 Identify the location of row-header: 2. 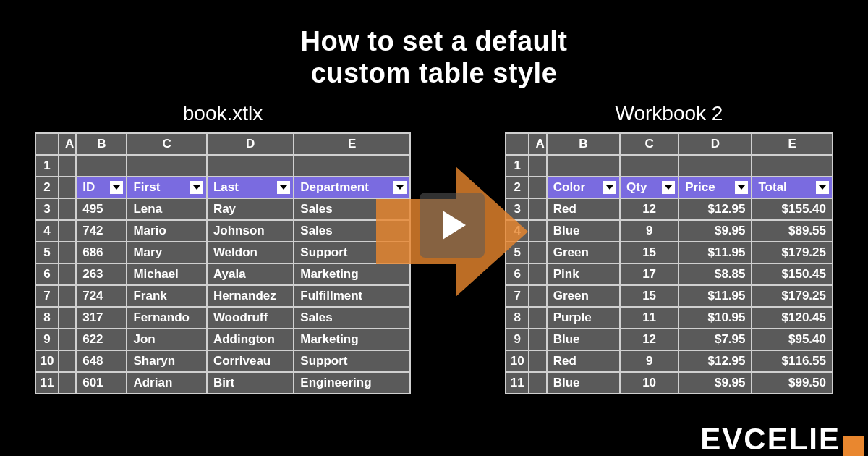
(47, 187).